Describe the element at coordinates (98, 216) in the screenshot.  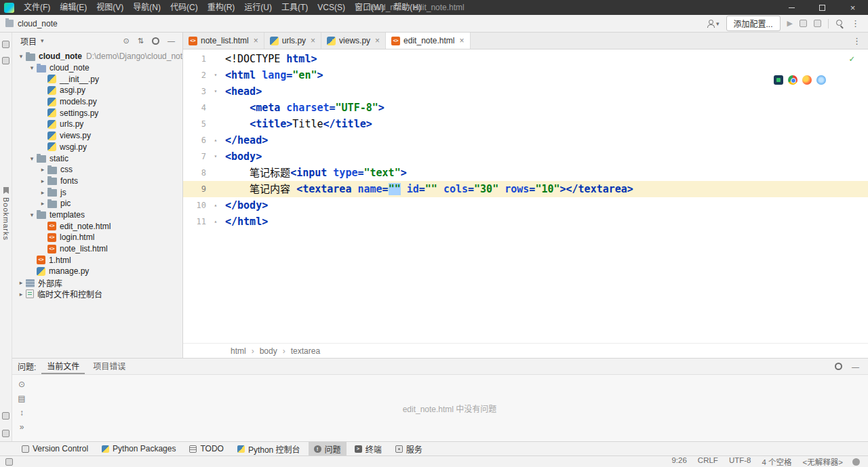
I see `tree-item: ▾templates` at that location.